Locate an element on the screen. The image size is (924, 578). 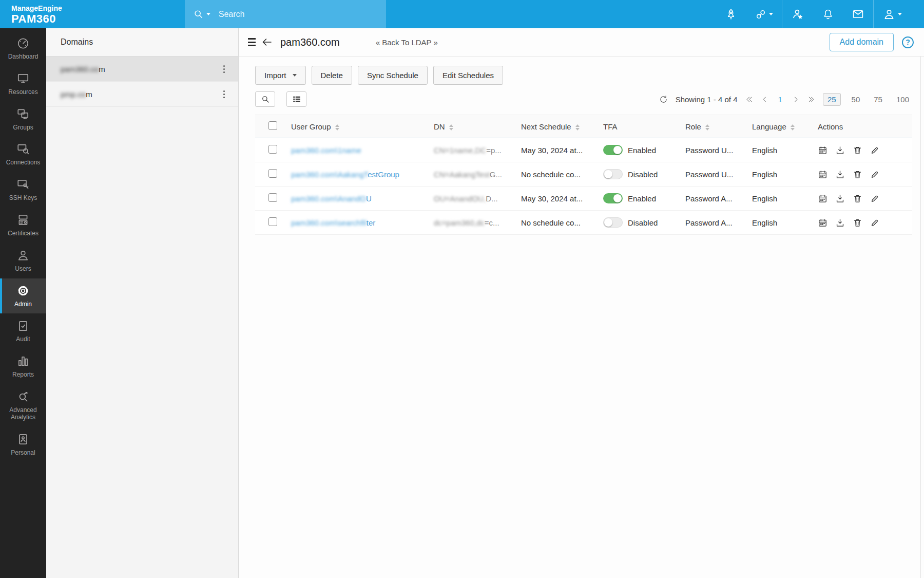
add-domain-button: Add domain is located at coordinates (861, 42).